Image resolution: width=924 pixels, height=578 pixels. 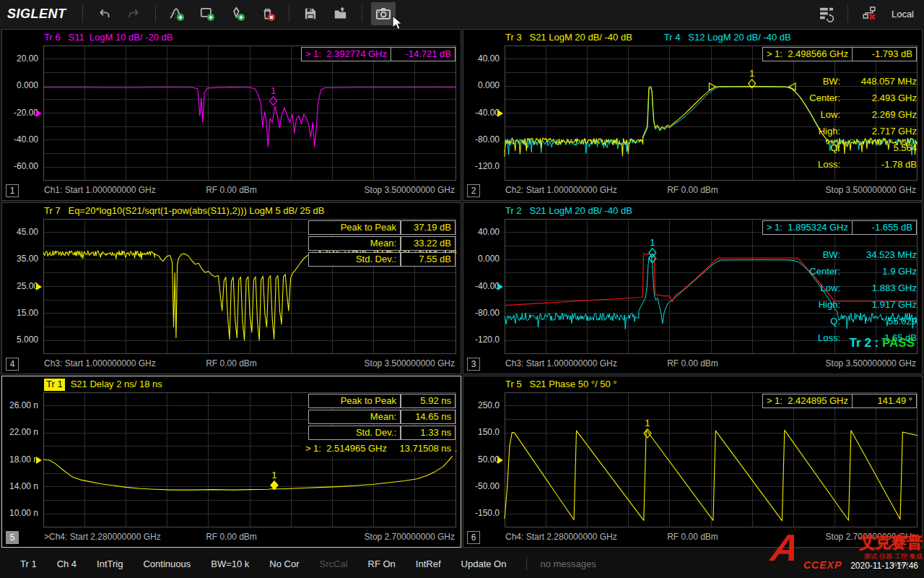 What do you see at coordinates (474, 364) in the screenshot?
I see `panel-number: 3` at bounding box center [474, 364].